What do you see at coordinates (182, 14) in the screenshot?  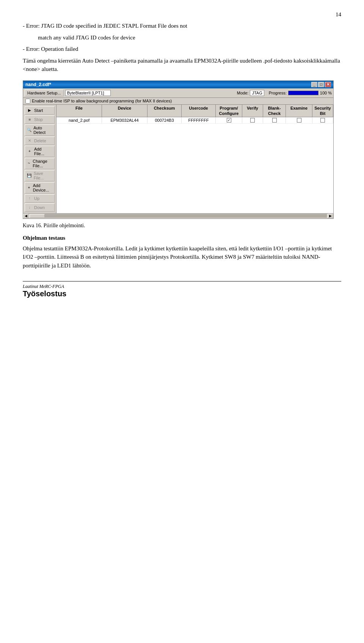 I see `page-number: 14` at bounding box center [182, 14].